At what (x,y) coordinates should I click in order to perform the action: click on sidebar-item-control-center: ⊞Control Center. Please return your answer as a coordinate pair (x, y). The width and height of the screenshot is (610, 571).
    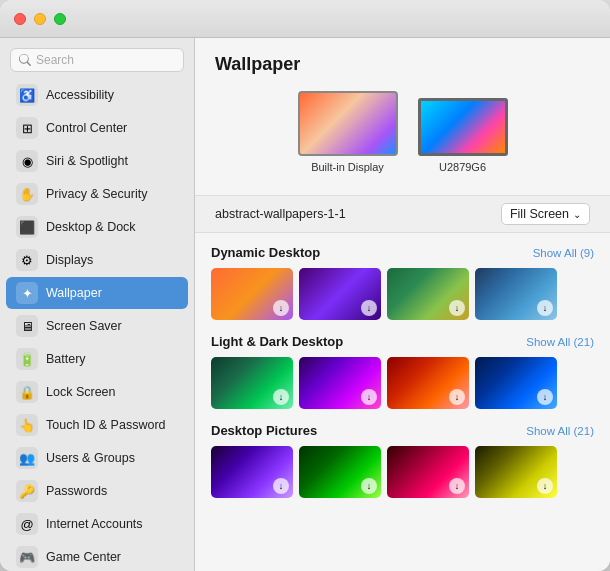
    Looking at the image, I should click on (97, 128).